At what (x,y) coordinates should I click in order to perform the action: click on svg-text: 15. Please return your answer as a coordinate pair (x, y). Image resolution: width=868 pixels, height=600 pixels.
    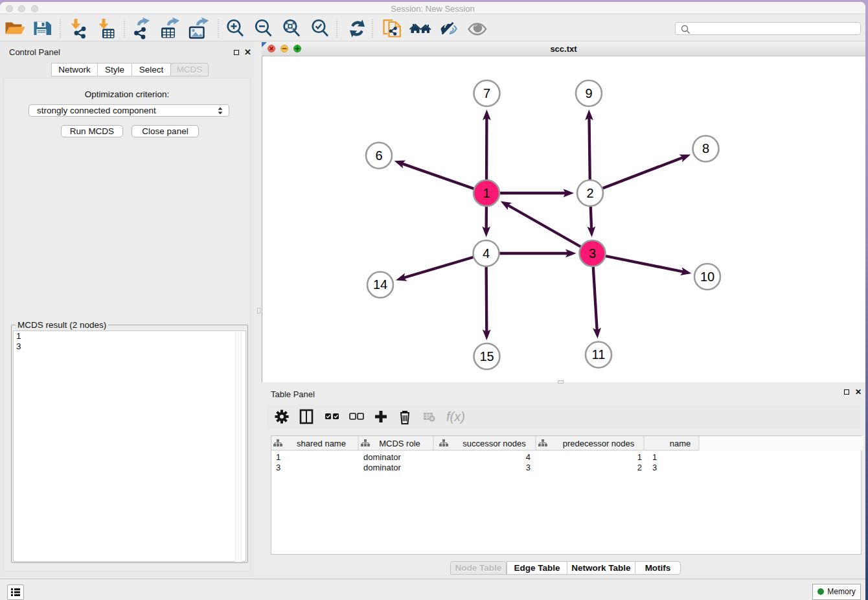
    Looking at the image, I should click on (486, 356).